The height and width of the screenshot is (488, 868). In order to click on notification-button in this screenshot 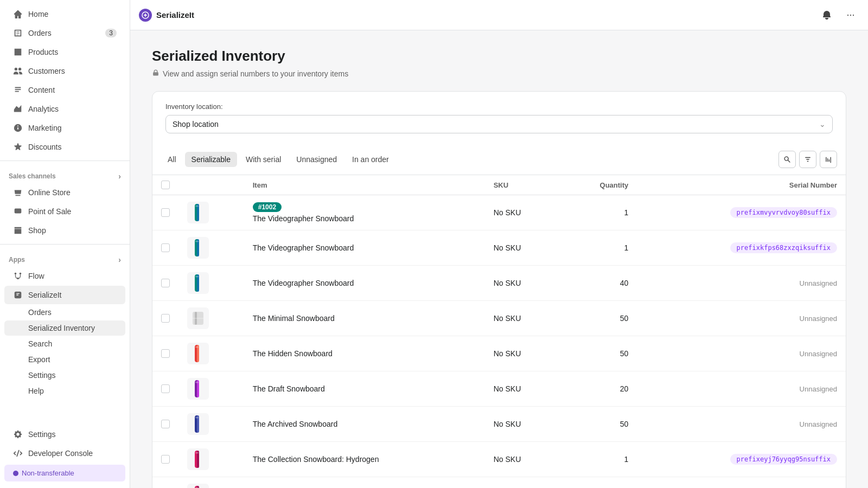, I will do `click(827, 15)`.